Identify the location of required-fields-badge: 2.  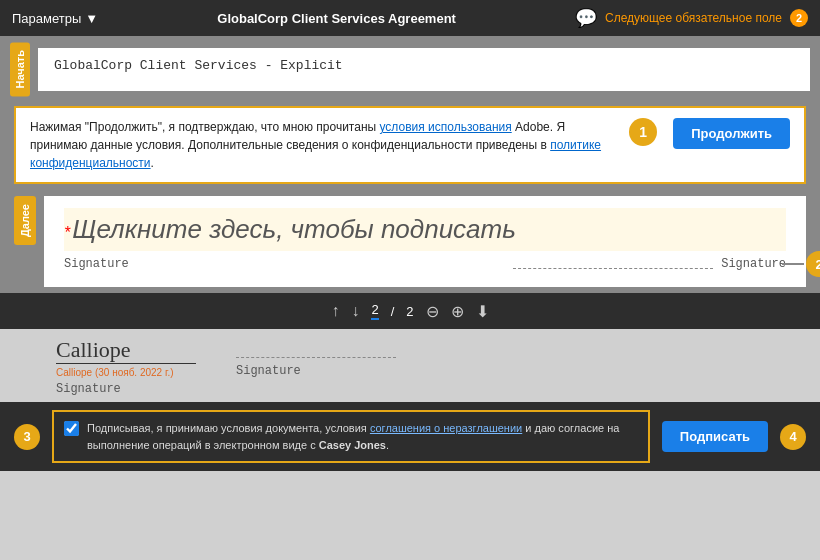
(799, 18).